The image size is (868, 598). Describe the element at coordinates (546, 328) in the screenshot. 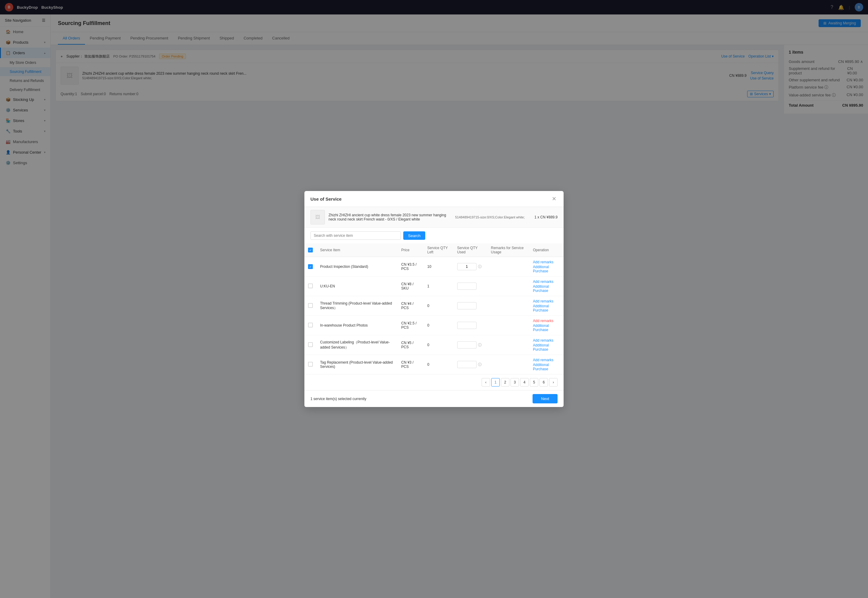

I see `additional-purchase-link-3: Additional Purchase` at that location.